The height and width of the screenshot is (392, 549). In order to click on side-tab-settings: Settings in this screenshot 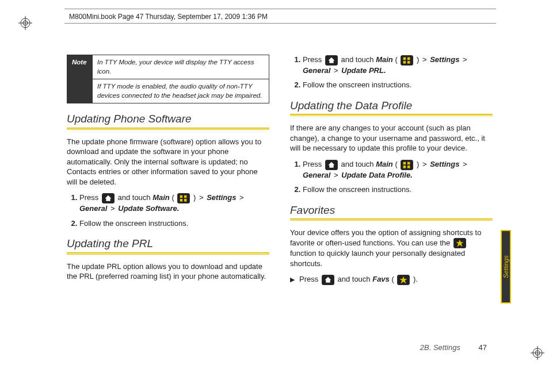, I will do `click(506, 267)`.